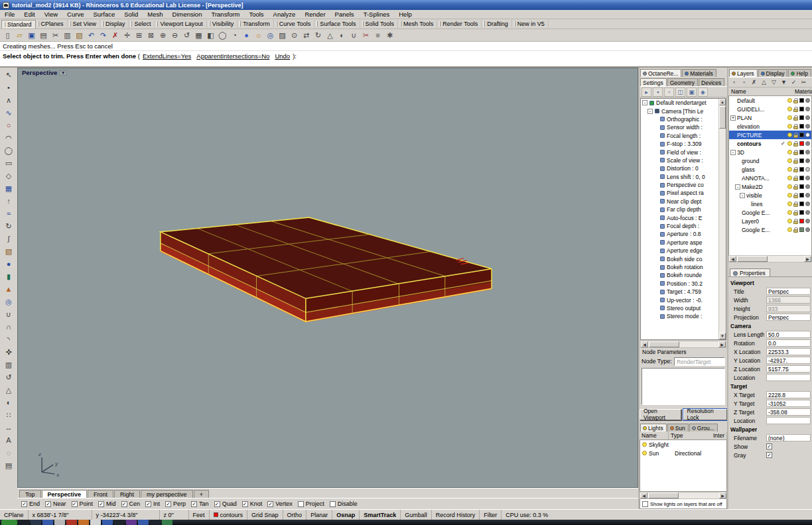  I want to click on show-lights-checkbox, so click(645, 504).